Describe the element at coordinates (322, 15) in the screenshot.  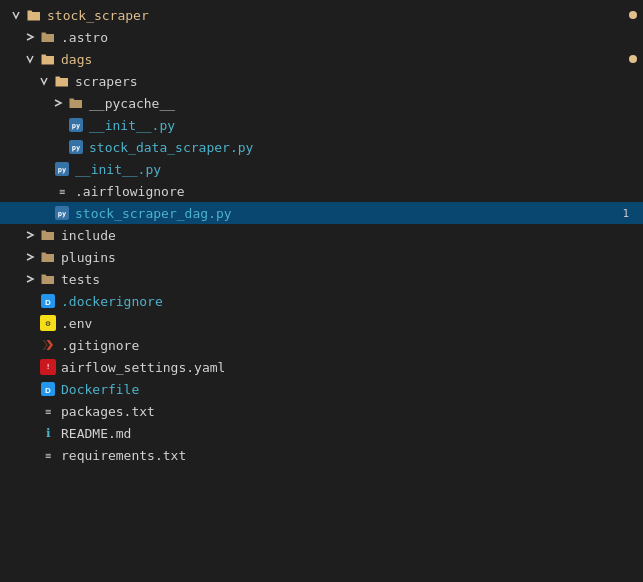
I see `tree-item-stock_scraper: stock_scraper` at that location.